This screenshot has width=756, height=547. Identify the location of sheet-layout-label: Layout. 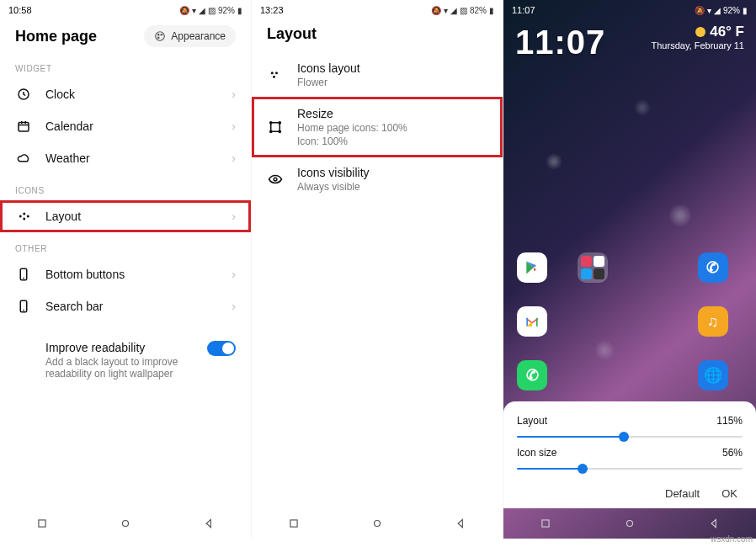
(532, 421).